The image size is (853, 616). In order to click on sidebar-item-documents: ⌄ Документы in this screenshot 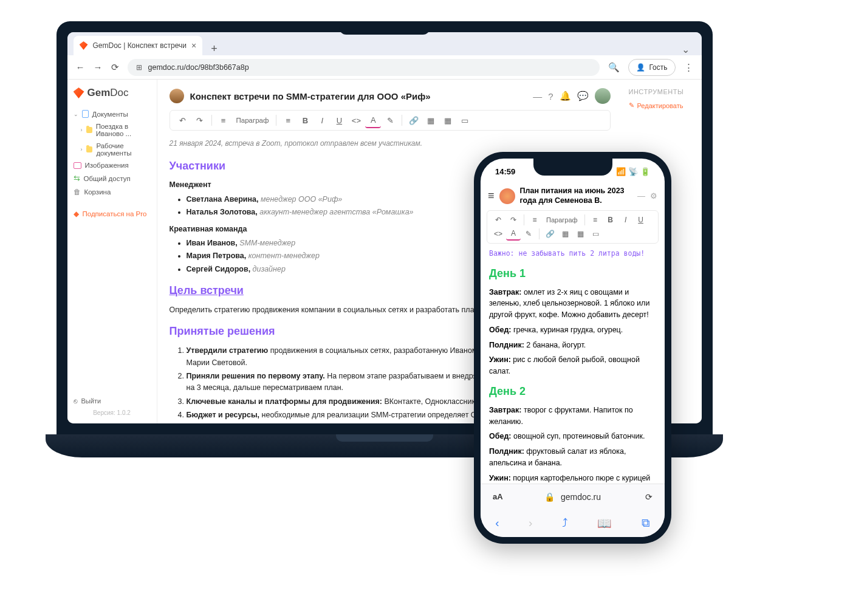, I will do `click(112, 114)`.